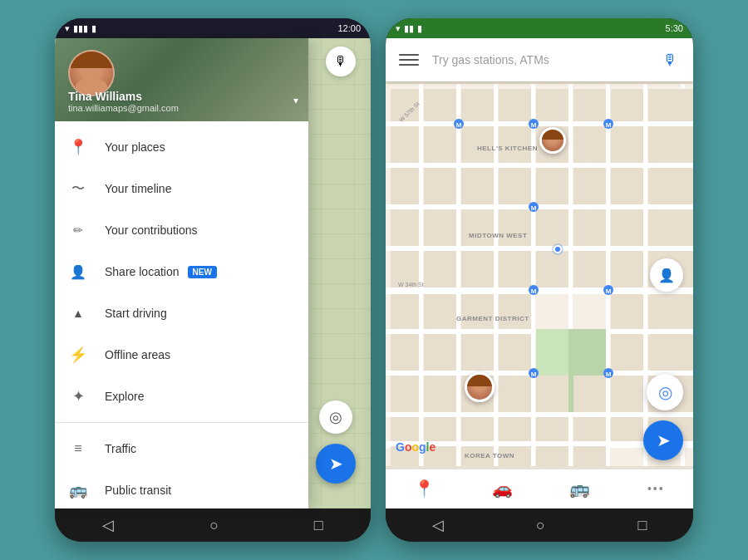 This screenshot has width=748, height=560. What do you see at coordinates (657, 489) in the screenshot?
I see `more-nav-icon: •••` at bounding box center [657, 489].